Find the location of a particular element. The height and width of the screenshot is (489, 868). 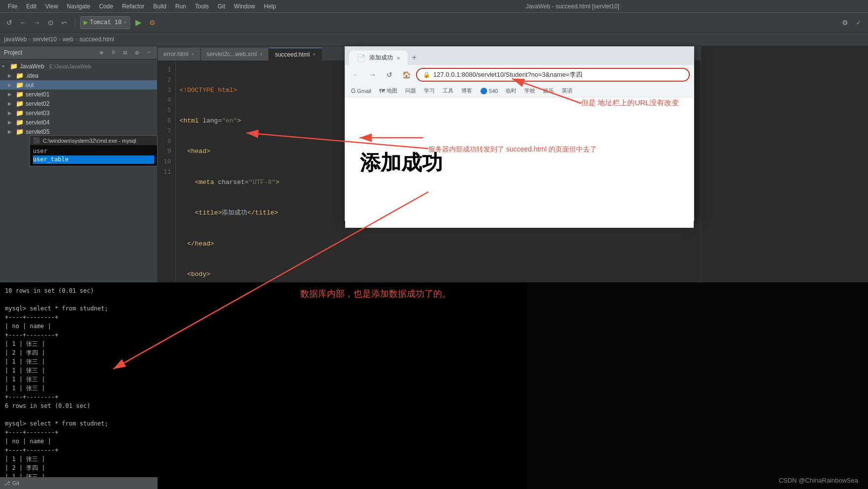

bookmark-questions: 问题 is located at coordinates (411, 91).